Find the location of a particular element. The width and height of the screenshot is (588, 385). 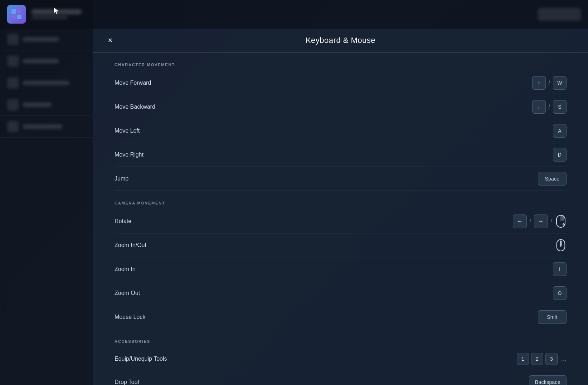

app-logo is located at coordinates (16, 14).